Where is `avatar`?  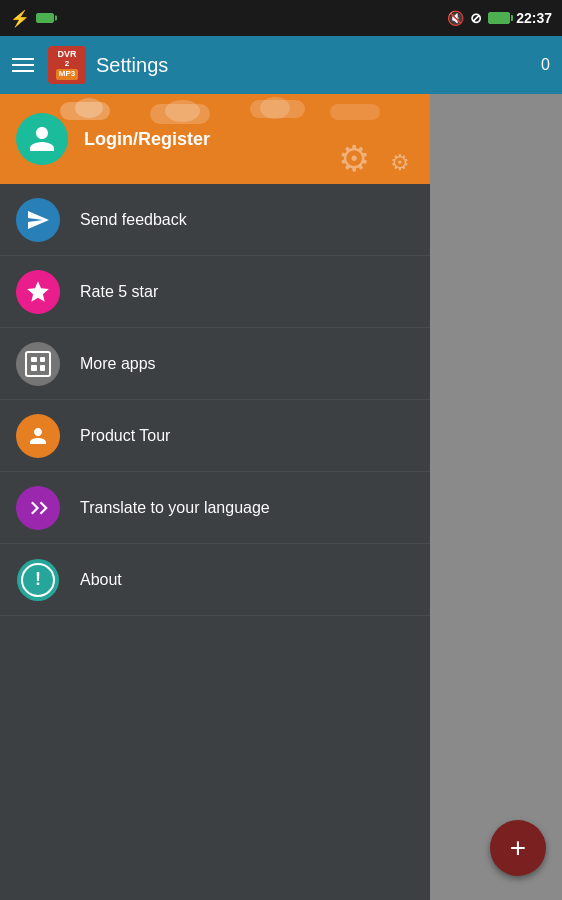
avatar is located at coordinates (42, 139).